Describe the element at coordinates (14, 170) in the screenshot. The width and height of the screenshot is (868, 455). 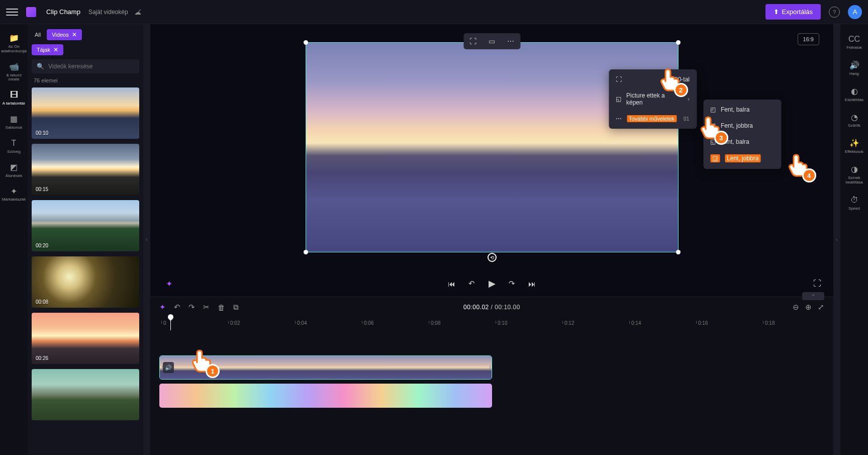
I see `rail--t-n-sek: ◩Átúnések` at that location.